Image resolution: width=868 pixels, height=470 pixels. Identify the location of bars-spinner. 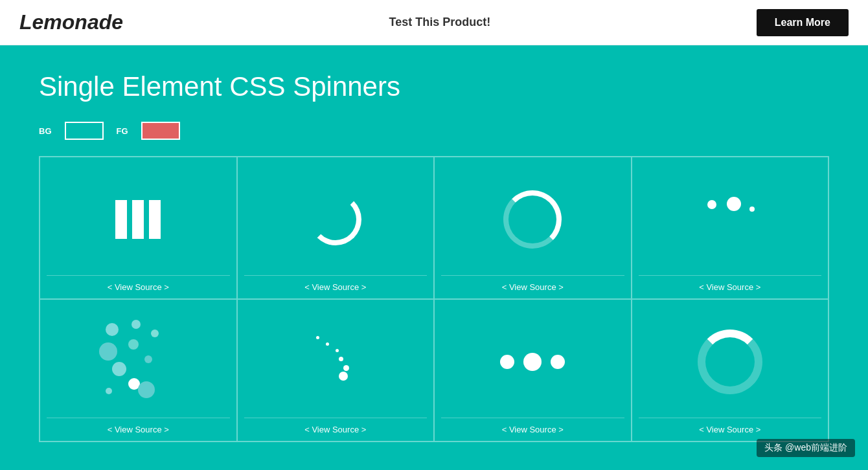
(138, 219).